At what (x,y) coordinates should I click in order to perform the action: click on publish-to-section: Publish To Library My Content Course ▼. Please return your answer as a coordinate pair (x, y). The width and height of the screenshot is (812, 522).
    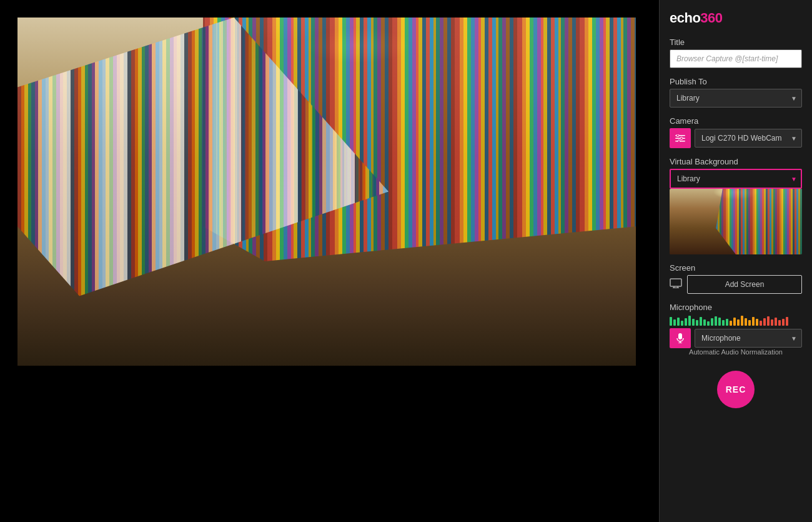
    Looking at the image, I should click on (736, 93).